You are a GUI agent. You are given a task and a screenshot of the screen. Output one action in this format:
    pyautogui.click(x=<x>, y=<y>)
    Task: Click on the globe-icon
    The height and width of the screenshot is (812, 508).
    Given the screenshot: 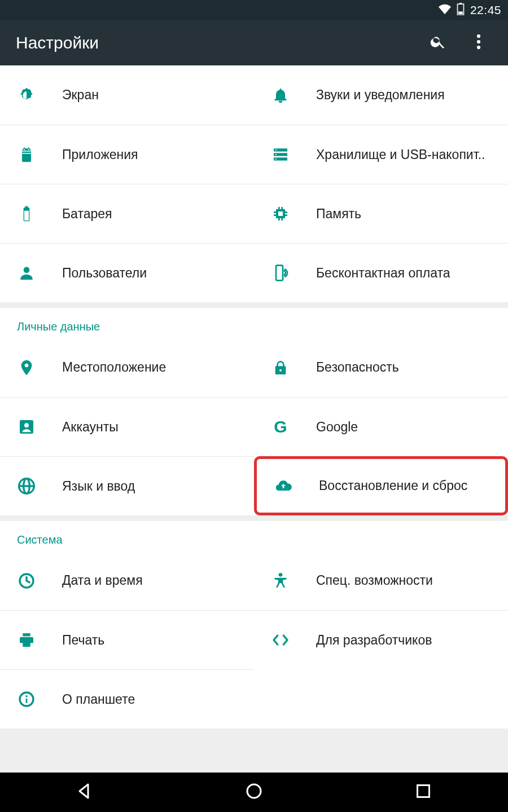 What is the action you would take?
    pyautogui.click(x=27, y=486)
    